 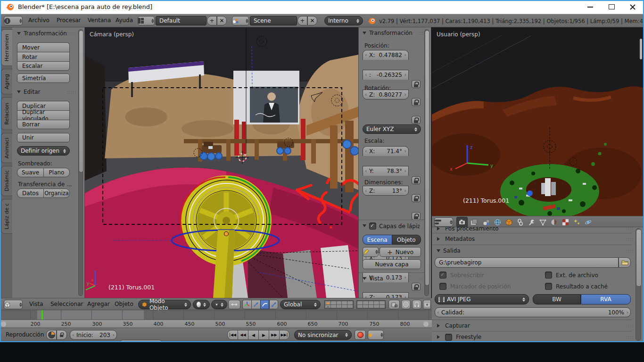 What do you see at coordinates (146, 21) in the screenshot?
I see `layout-browse-button` at bounding box center [146, 21].